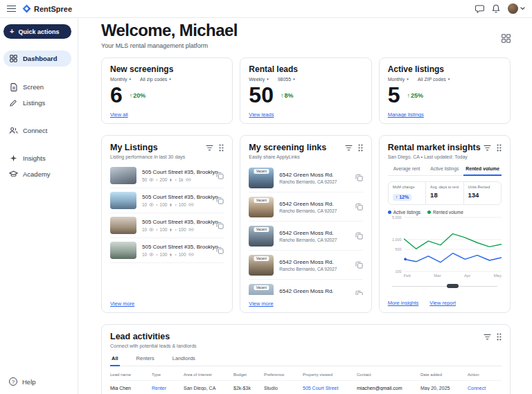  Describe the element at coordinates (115, 360) in the screenshot. I see `tab-all: All` at that location.